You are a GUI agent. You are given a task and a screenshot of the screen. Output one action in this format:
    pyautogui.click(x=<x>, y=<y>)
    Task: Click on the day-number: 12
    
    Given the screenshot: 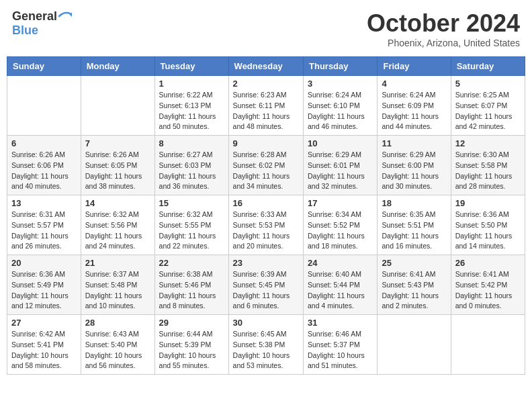 What is the action you would take?
    pyautogui.click(x=488, y=144)
    